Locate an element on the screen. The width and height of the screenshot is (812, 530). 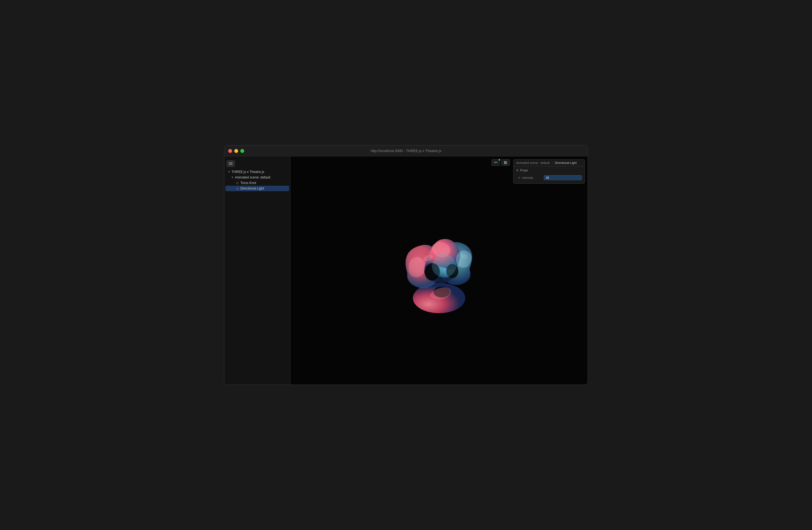
breadcrumb-scene: Animated scene : default is located at coordinates (533, 163).